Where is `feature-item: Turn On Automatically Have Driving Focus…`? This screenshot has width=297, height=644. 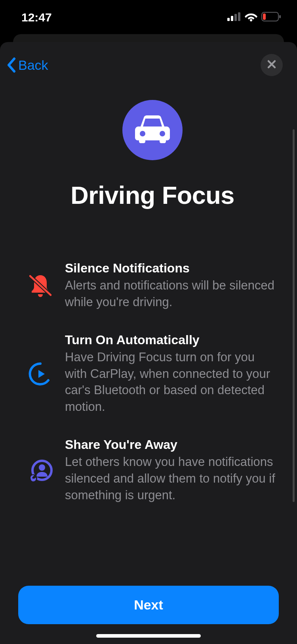 feature-item: Turn On Automatically Have Driving Focus… is located at coordinates (152, 374).